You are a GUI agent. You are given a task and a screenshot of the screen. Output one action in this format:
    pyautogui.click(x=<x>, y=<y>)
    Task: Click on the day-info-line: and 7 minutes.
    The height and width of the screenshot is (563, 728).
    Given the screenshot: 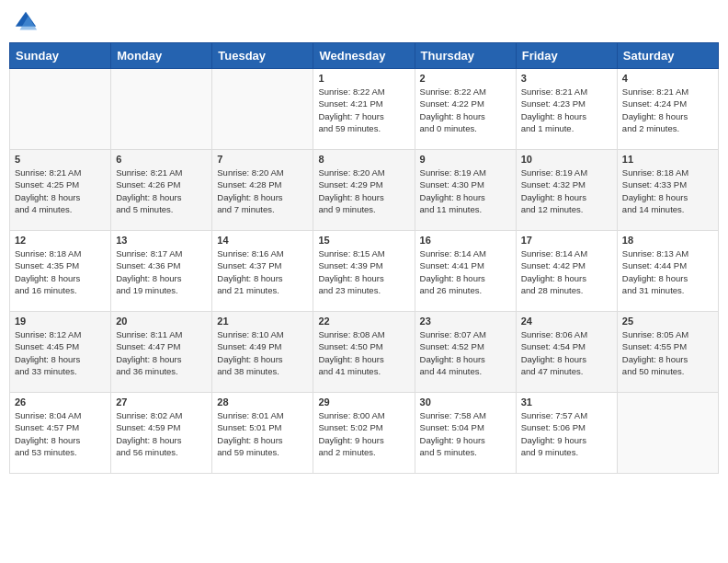 What is the action you would take?
    pyautogui.click(x=263, y=210)
    